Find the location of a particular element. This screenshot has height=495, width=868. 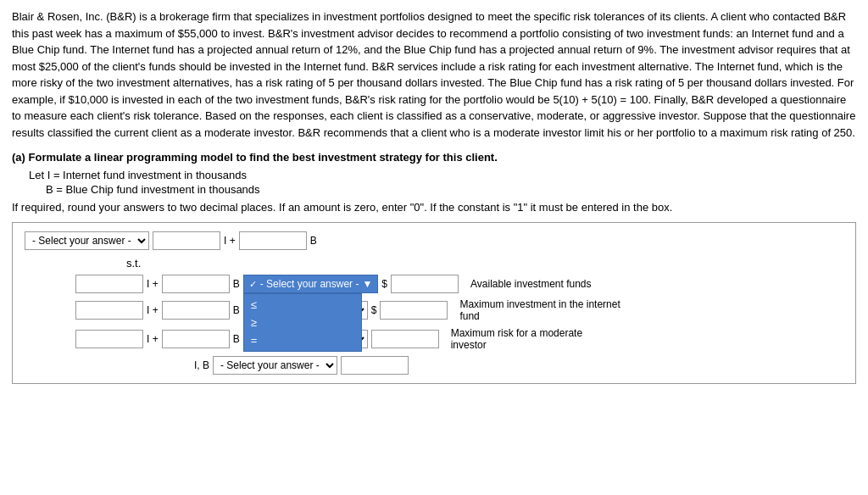

c2-b-label: B is located at coordinates (236, 310).